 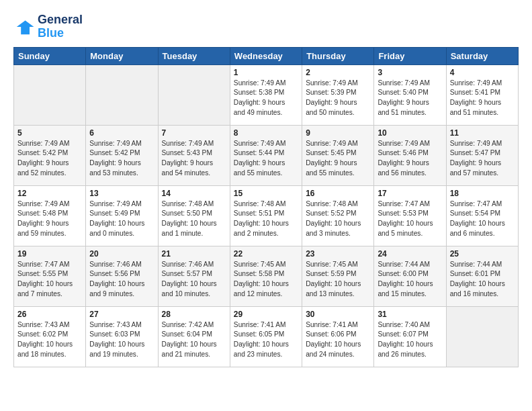 What do you see at coordinates (266, 155) in the screenshot?
I see `calendar-cell: 8Sunrise: 7:49 AM Sunset: 5:44 PM Daylig…` at bounding box center [266, 155].